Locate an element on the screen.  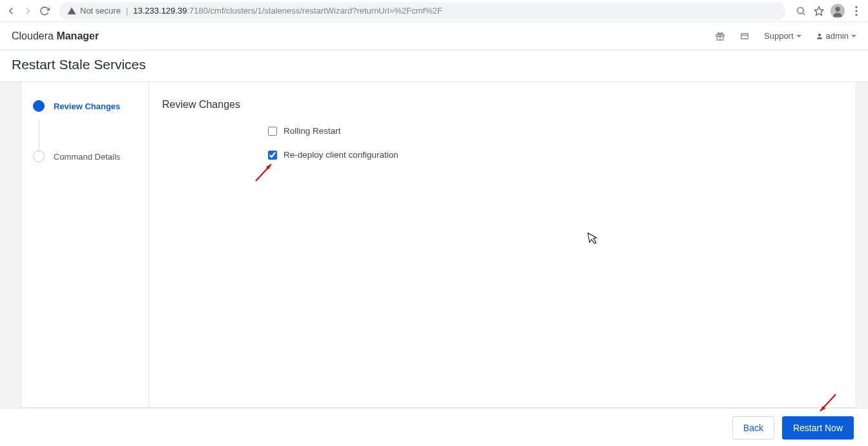
brand: Cloudera Manager is located at coordinates (56, 36).